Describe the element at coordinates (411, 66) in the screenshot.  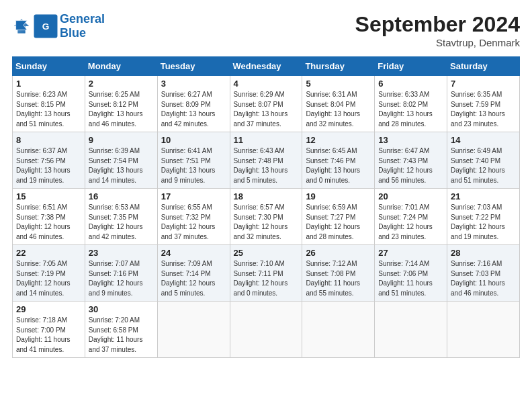
I see `day-header-friday: Friday` at that location.